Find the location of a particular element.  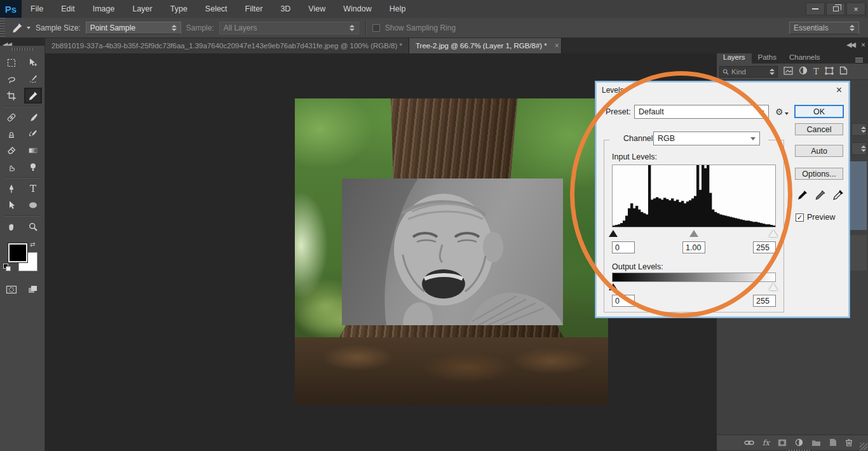

preview-checkbox: ✓ is located at coordinates (799, 217).